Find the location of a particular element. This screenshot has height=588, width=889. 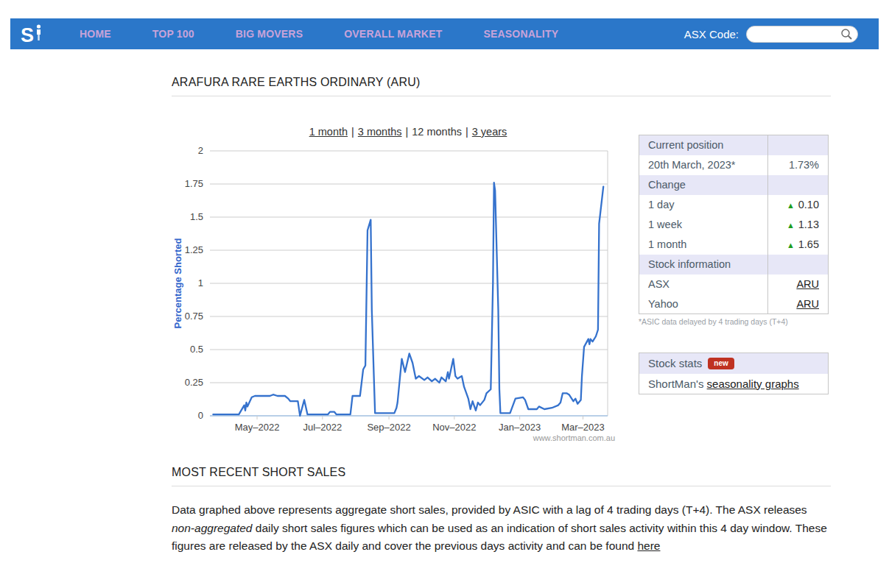

table-row: 1 month ▲1.65 is located at coordinates (734, 244).